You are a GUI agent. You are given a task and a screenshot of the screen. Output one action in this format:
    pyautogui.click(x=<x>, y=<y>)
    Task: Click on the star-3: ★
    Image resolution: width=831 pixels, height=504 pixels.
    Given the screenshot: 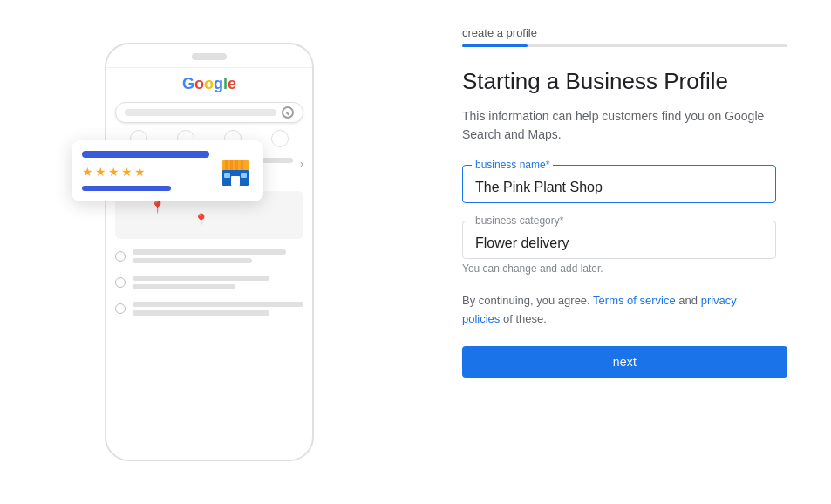 What is the action you would take?
    pyautogui.click(x=113, y=172)
    